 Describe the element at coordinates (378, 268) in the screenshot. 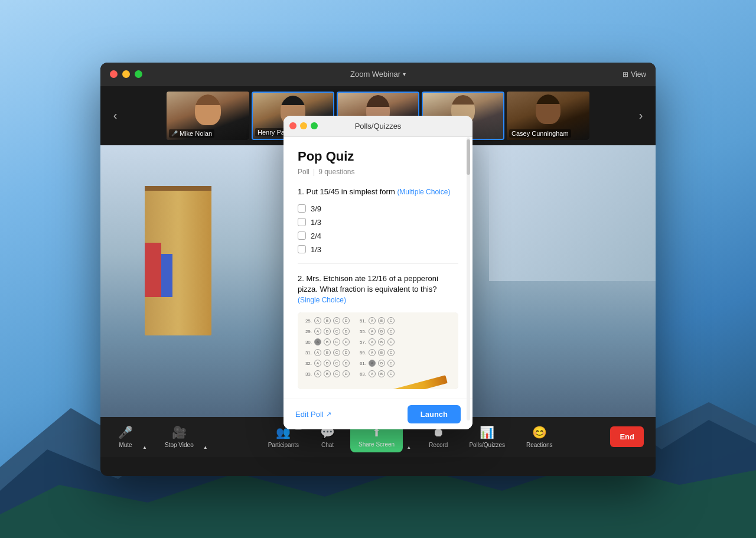

I see `modal-body: Pop Quiz Poll | 9 questions 1. Put 15/45…` at that location.